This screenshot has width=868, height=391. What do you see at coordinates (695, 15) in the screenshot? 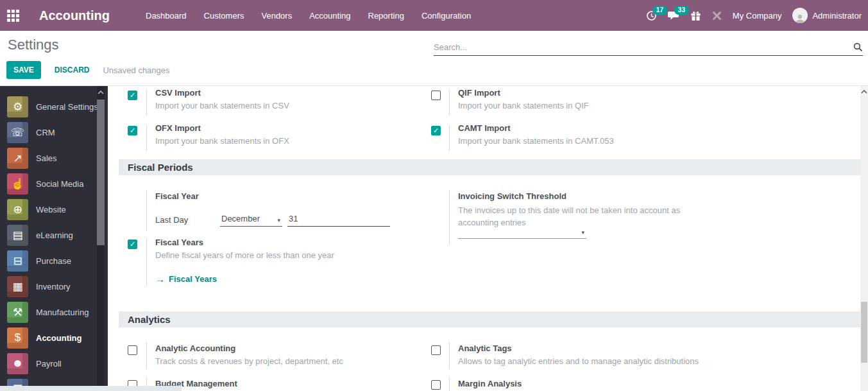
I see `gift-icon` at bounding box center [695, 15].